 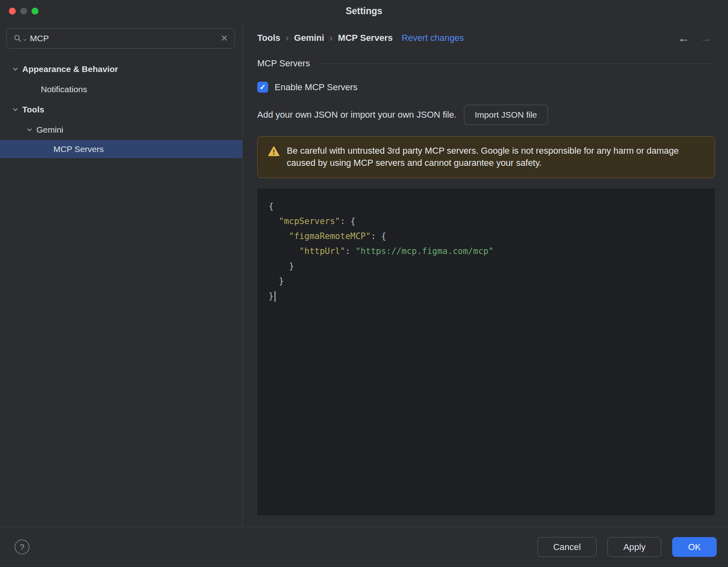 I want to click on enable-mcp-servers-label: Enable MCP Servers, so click(x=316, y=87).